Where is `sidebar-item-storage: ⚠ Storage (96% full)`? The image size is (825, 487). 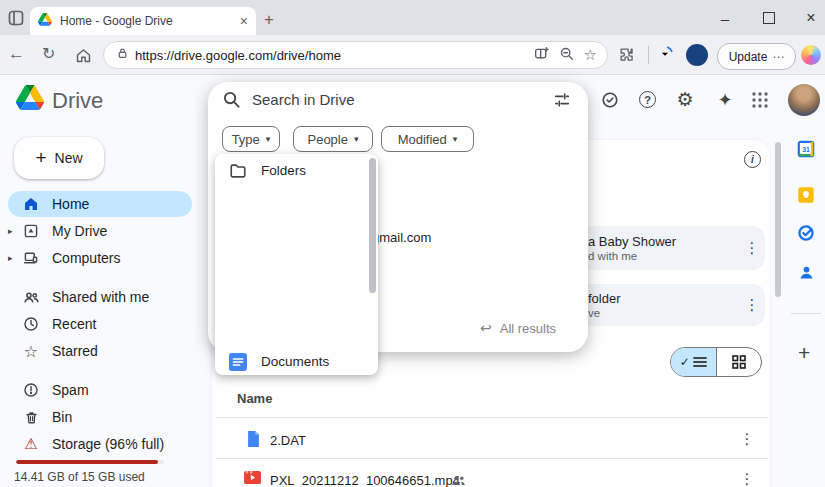
sidebar-item-storage: ⚠ Storage (96% full) is located at coordinates (100, 444).